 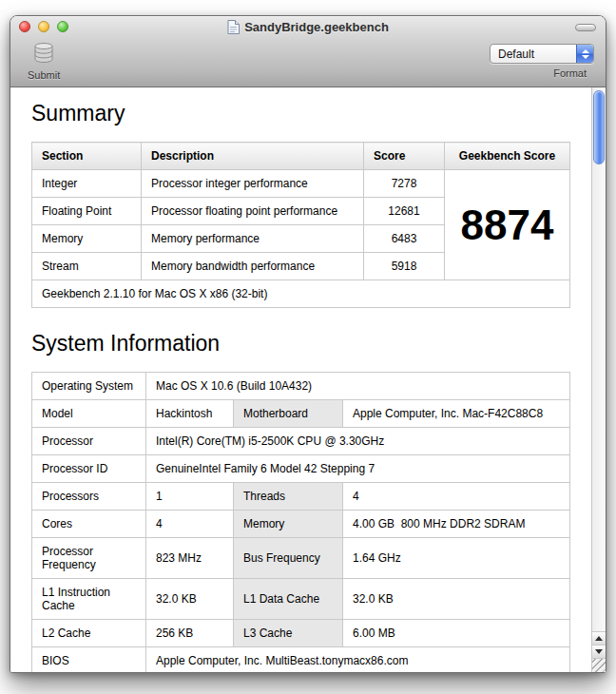 What do you see at coordinates (89, 470) in the screenshot?
I see `info-label-cell: Processor ID` at bounding box center [89, 470].